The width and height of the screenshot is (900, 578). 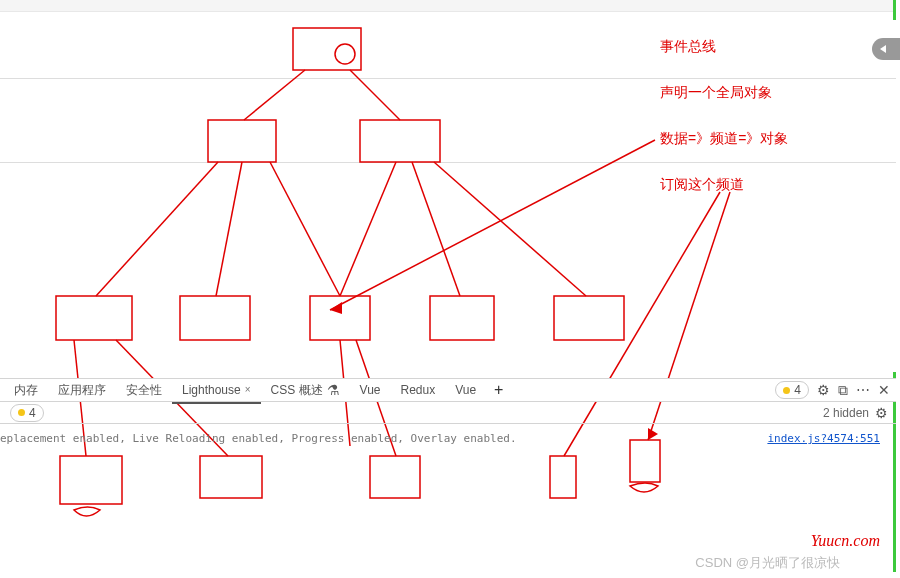 What do you see at coordinates (306, 390) in the screenshot?
I see `tab-css-overview: CSS 概述 ⚗` at bounding box center [306, 390].